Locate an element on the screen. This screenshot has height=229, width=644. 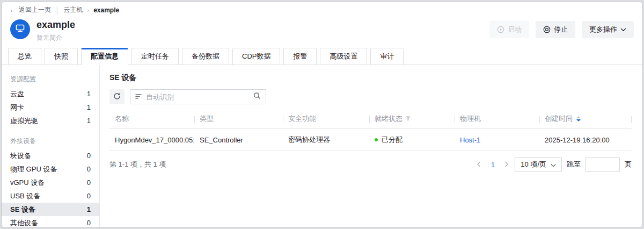
play-circle-icon is located at coordinates (501, 30).